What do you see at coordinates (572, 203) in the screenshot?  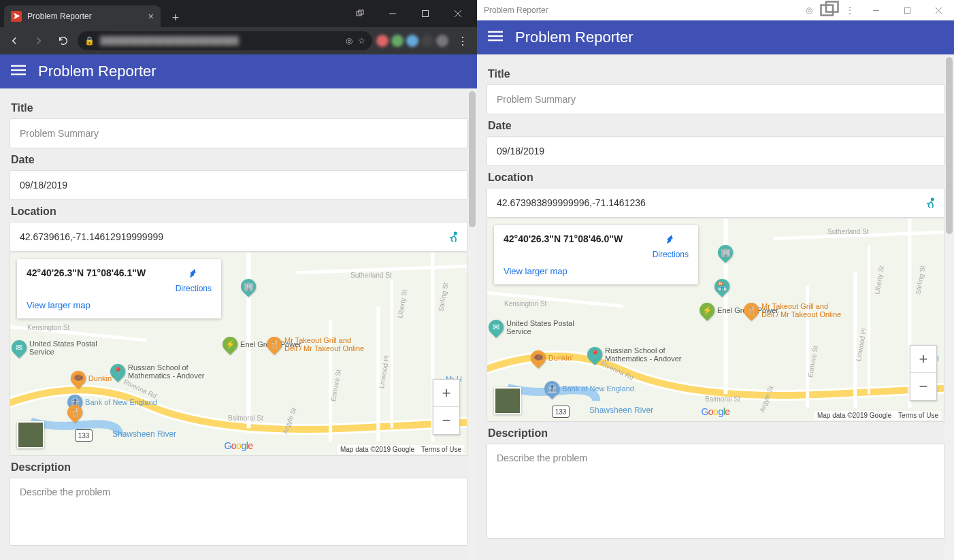 I see `location-value: 42.673983899999996,-71.1461236` at bounding box center [572, 203].